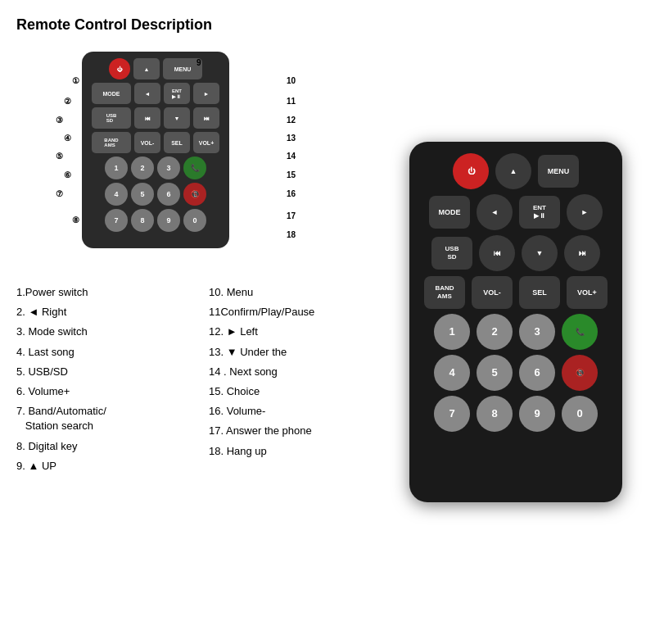 This screenshot has height=644, width=655. I want to click on callout-7: ⑦, so click(59, 193).